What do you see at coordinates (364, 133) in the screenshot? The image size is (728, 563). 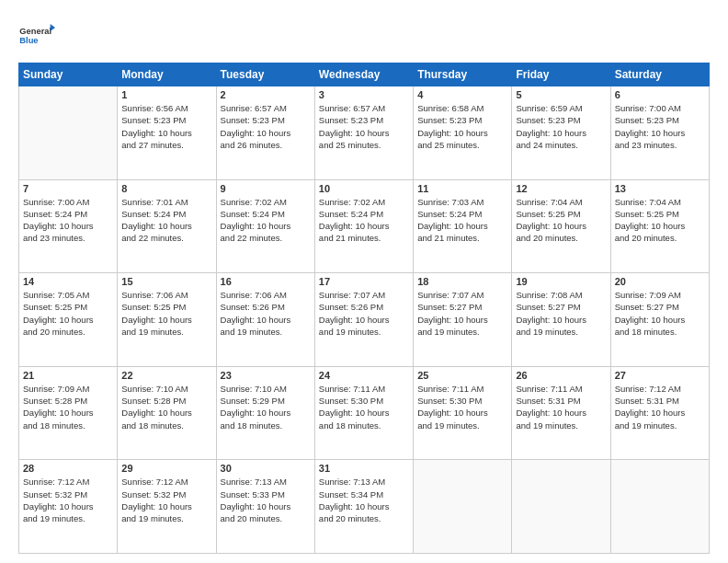 I see `calendar-cell: 3Sunrise: 6:57 AM Sunset: 5:23 PM Daylig…` at bounding box center [364, 133].